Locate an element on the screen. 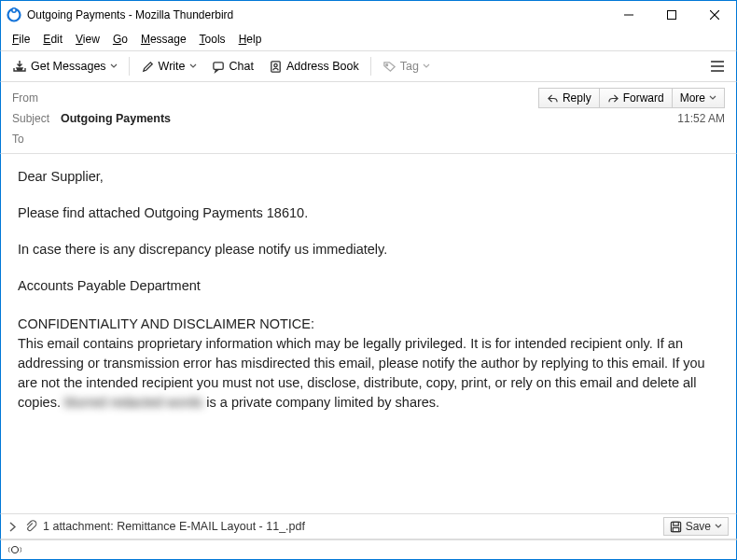  menu-message: Message is located at coordinates (164, 39).